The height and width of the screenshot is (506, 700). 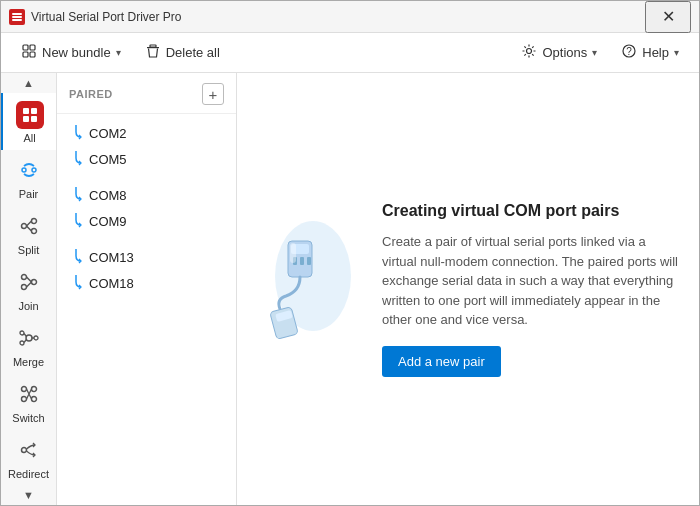 What do you see at coordinates (28, 250) in the screenshot?
I see `sidebar-item-split-label: Split` at bounding box center [28, 250].